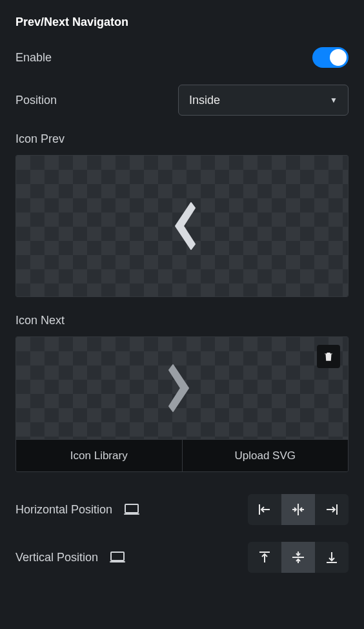 The width and height of the screenshot is (364, 629). Describe the element at coordinates (265, 557) in the screenshot. I see `align-top-button` at that location.